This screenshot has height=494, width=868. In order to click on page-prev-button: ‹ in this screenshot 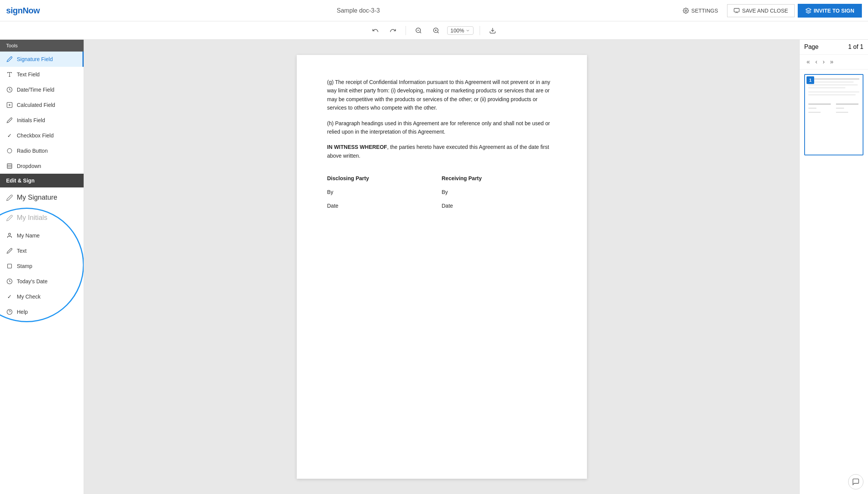, I will do `click(816, 62)`.